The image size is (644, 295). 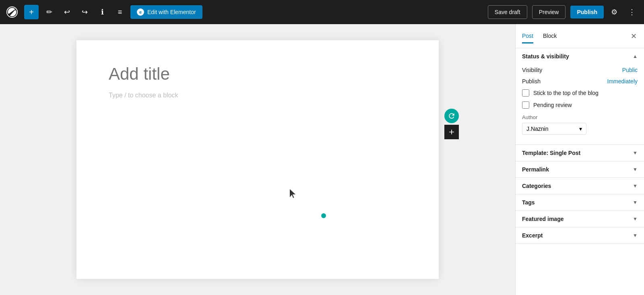 I want to click on menu-icon: ≡, so click(x=120, y=12).